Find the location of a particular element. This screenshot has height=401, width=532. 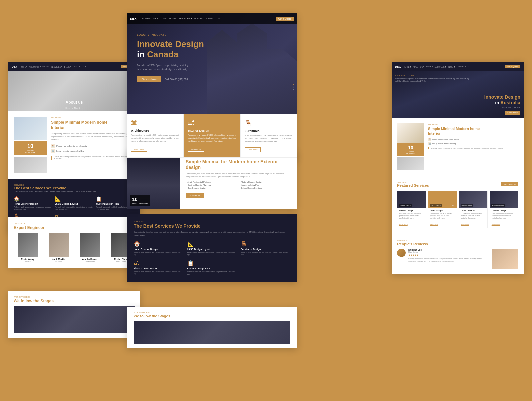

hero-content: LUXURY INNOVATE Innovate Design in Canad… is located at coordinates (170, 58).